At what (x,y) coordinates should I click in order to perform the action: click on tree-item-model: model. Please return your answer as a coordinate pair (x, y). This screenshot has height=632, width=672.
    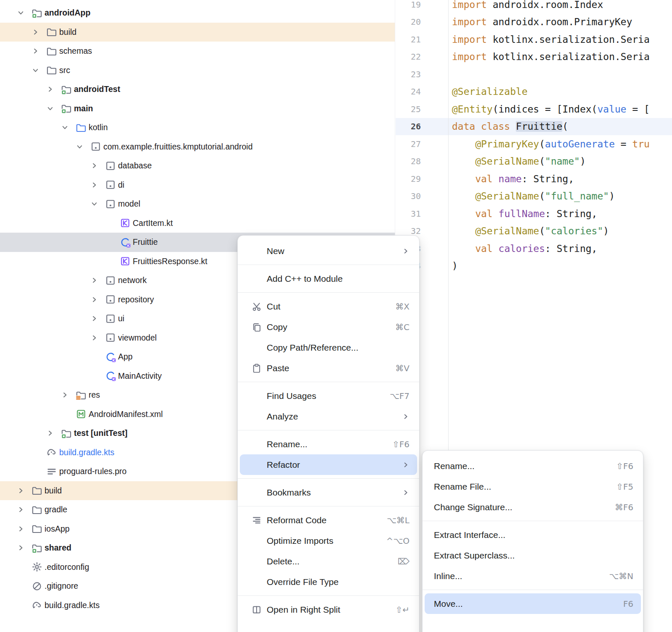
    Looking at the image, I should click on (197, 204).